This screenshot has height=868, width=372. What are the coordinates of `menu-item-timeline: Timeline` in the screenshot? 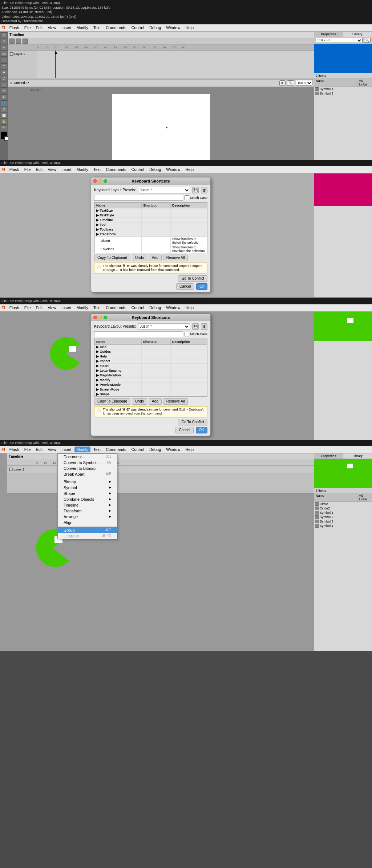 It's located at (87, 505).